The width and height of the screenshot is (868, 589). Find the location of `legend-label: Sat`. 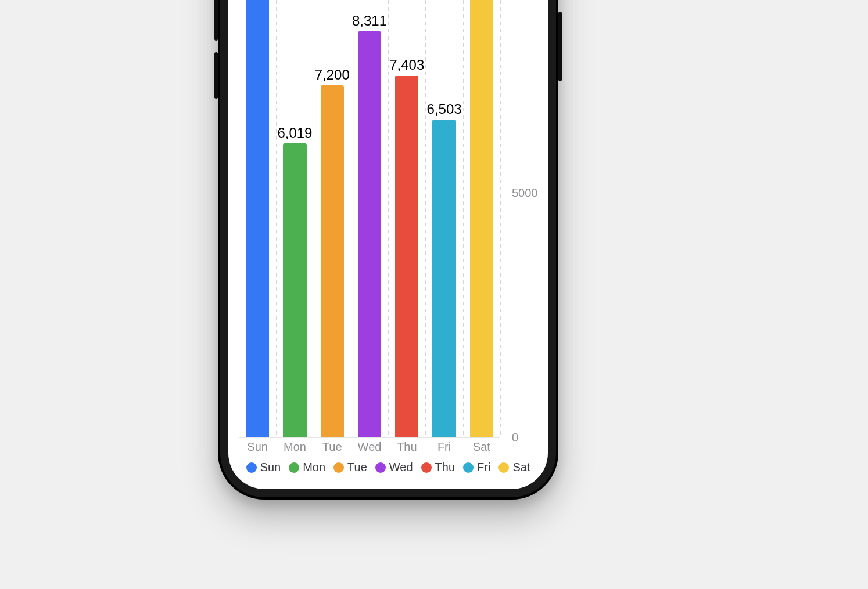

legend-label: Sat is located at coordinates (521, 467).